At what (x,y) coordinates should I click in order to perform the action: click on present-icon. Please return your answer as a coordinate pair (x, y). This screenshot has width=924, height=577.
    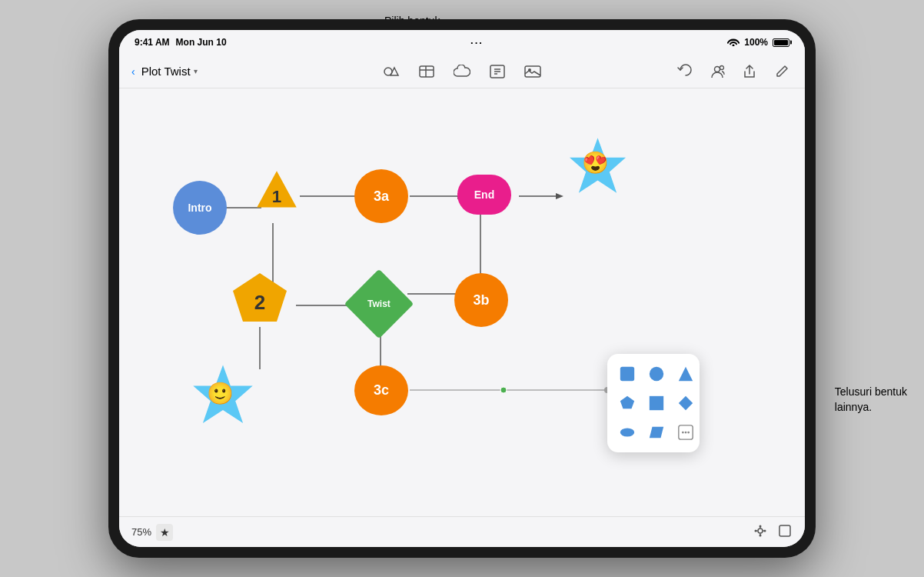
    Looking at the image, I should click on (760, 532).